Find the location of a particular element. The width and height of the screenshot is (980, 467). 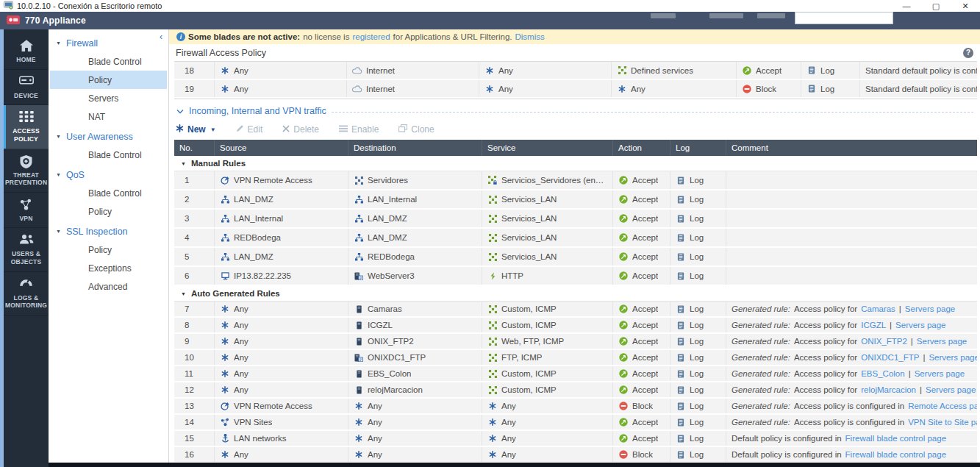

maximize-button: ▢ is located at coordinates (936, 6).